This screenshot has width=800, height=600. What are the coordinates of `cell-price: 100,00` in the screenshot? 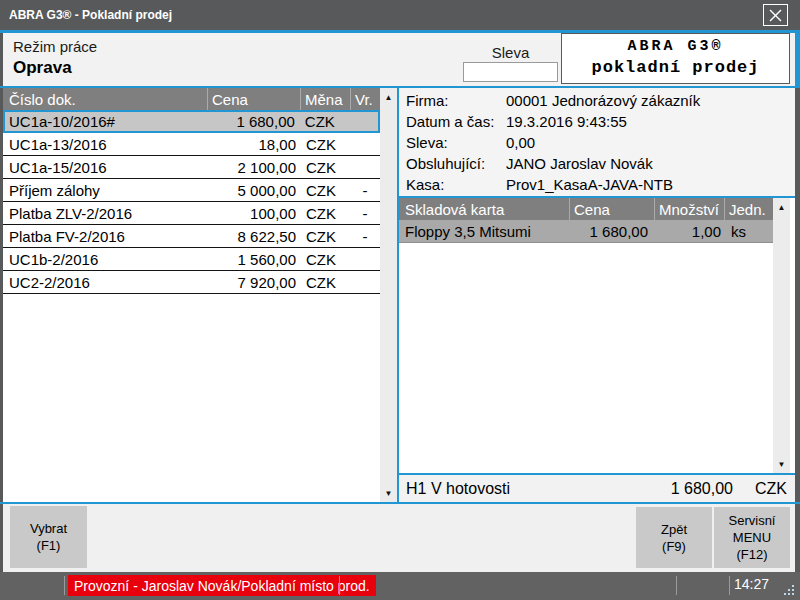 It's located at (254, 214).